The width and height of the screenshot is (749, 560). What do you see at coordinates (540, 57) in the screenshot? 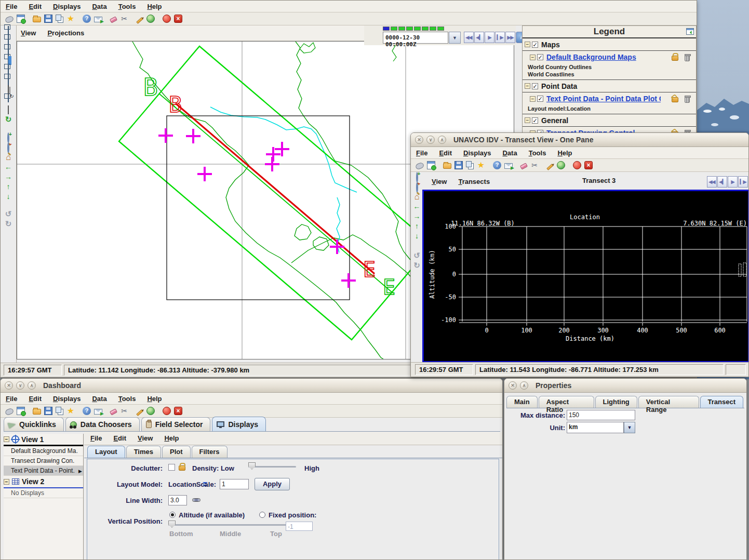
I see `background-maps-checkbox` at bounding box center [540, 57].